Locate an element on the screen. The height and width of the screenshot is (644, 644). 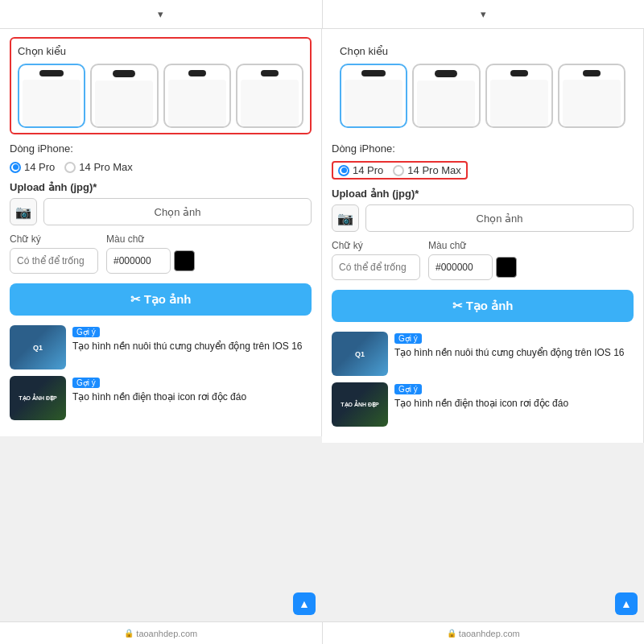
left-blog-tag-2: Gợi ý is located at coordinates (86, 383).